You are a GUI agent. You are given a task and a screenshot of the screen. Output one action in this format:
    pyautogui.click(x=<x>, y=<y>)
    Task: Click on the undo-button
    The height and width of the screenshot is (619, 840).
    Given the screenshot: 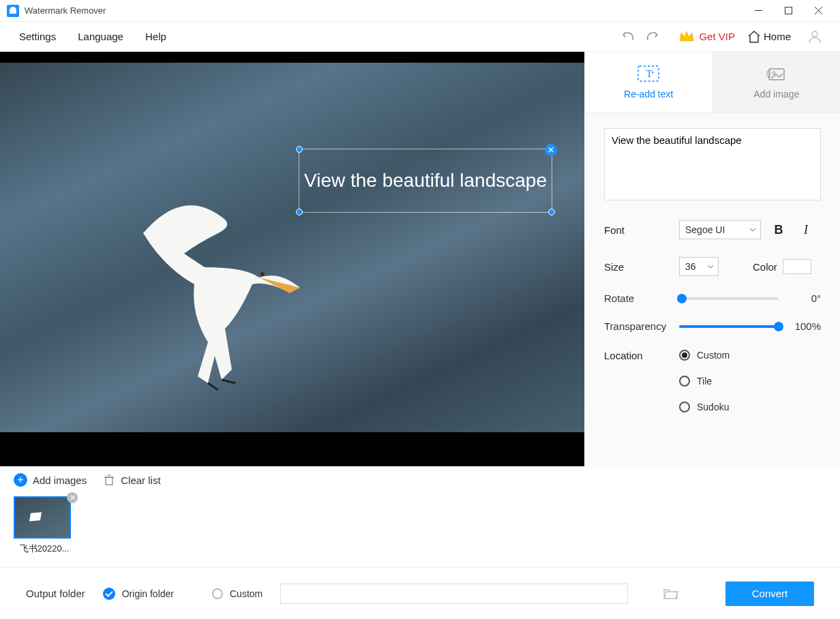 What is the action you would take?
    pyautogui.click(x=627, y=37)
    